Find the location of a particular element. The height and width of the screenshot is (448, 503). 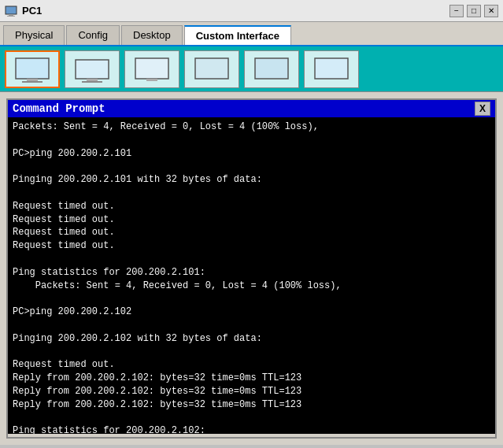

title-bar: PC1 − □ ✕ is located at coordinates (252, 11).